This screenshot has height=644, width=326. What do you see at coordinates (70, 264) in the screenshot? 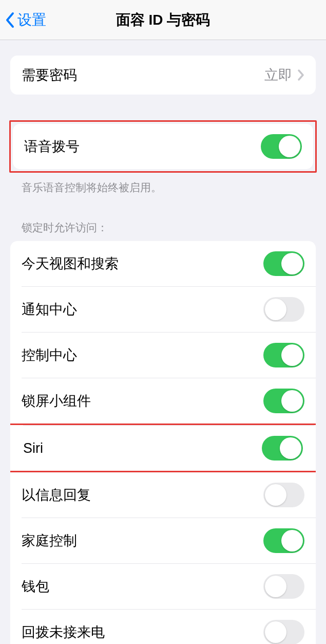
I see `lock-access-label: 今天视图和搜索` at bounding box center [70, 264].